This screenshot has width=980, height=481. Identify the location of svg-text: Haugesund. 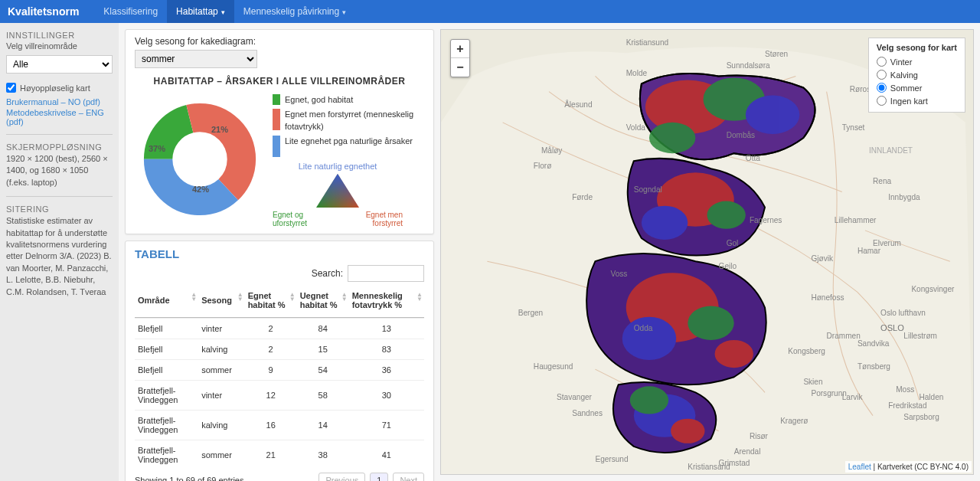
(553, 366).